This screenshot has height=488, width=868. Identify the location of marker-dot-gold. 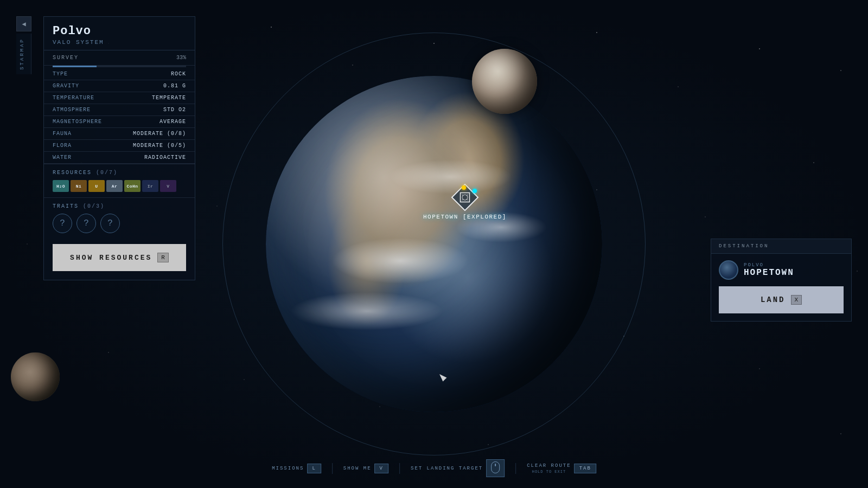
(464, 188).